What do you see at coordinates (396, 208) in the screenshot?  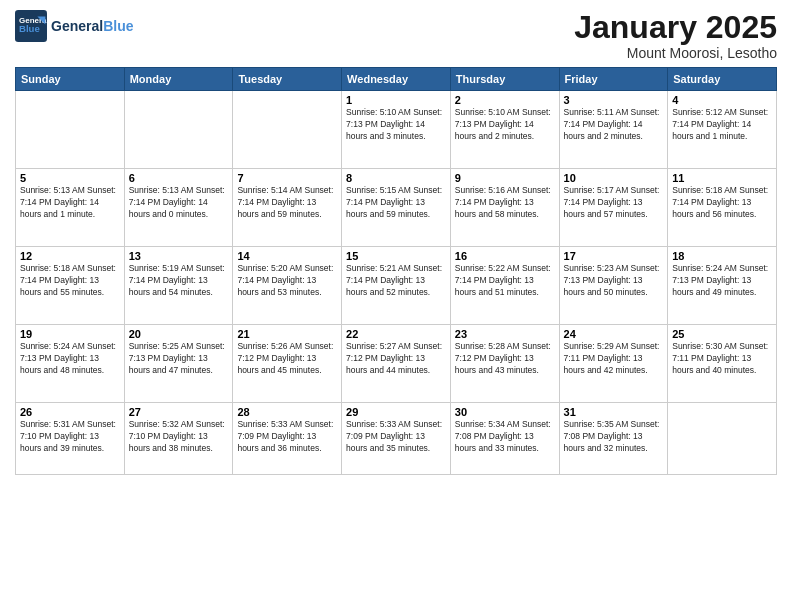 I see `table-row: 8Sunrise: 5:15 AM Sunset: 7:14 PM Daylig…` at bounding box center [396, 208].